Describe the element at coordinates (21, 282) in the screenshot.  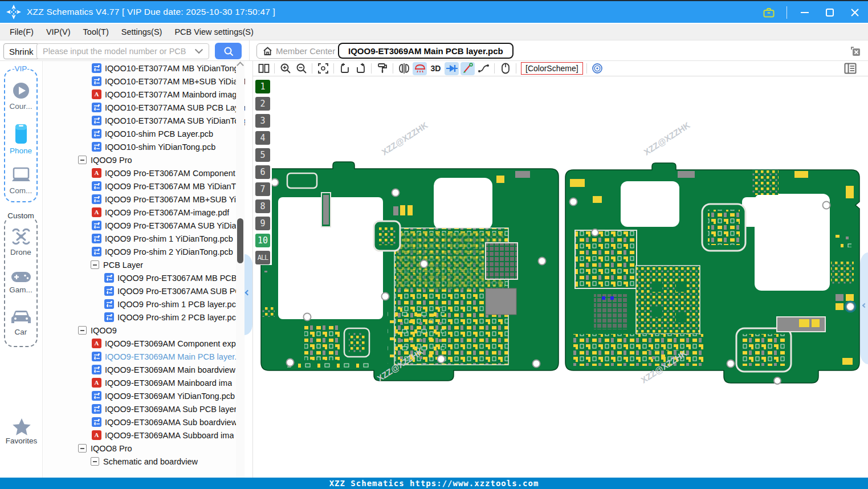
I see `sidebar-item-game: Gam...` at that location.